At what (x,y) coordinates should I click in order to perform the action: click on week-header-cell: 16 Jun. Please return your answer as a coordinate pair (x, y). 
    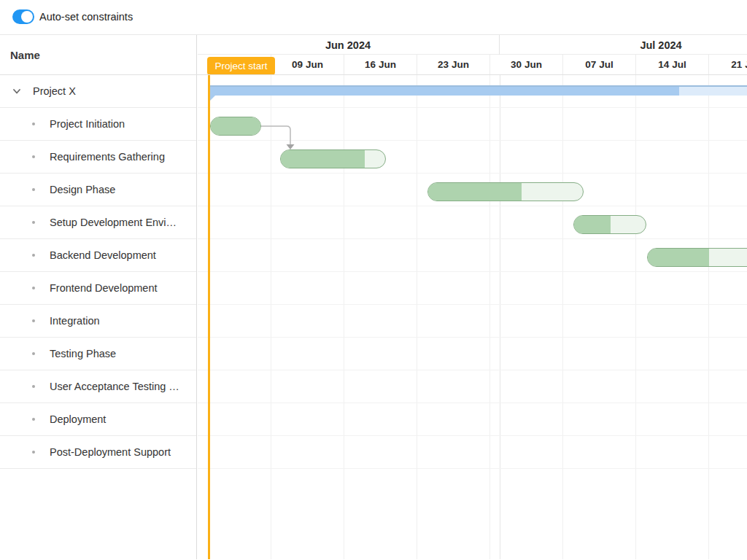
    Looking at the image, I should click on (380, 64).